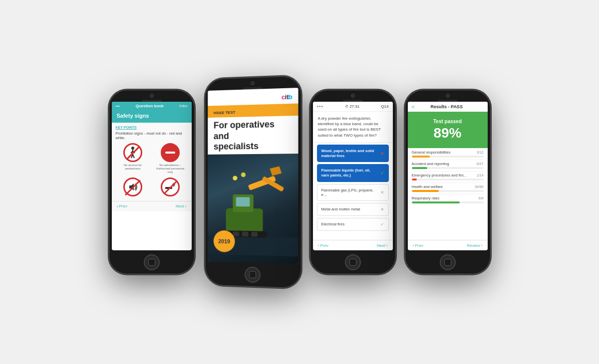  What do you see at coordinates (283, 97) in the screenshot?
I see `citb-c: c` at bounding box center [283, 97].